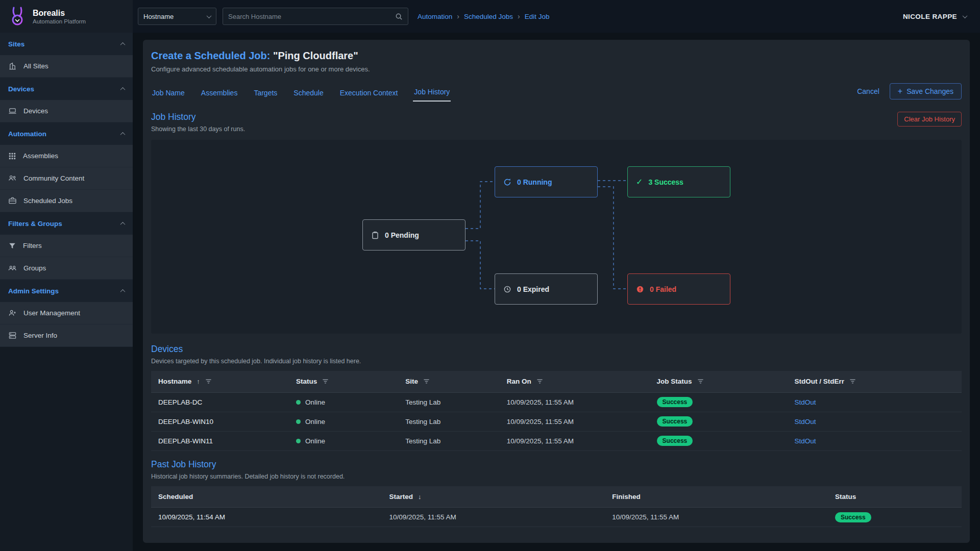 The width and height of the screenshot is (980, 551). Describe the element at coordinates (375, 235) in the screenshot. I see `clipboard-icon` at that location.